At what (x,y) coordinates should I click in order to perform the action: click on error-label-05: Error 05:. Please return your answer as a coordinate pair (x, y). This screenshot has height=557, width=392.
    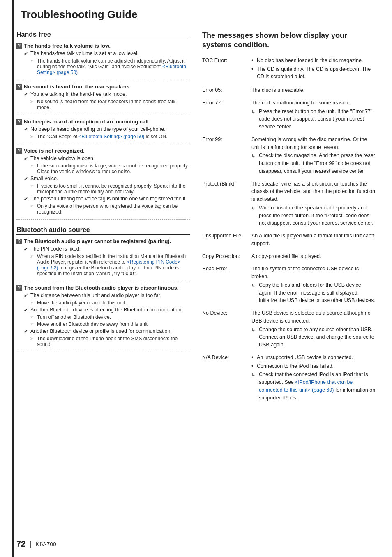
    Looking at the image, I should click on (227, 90).